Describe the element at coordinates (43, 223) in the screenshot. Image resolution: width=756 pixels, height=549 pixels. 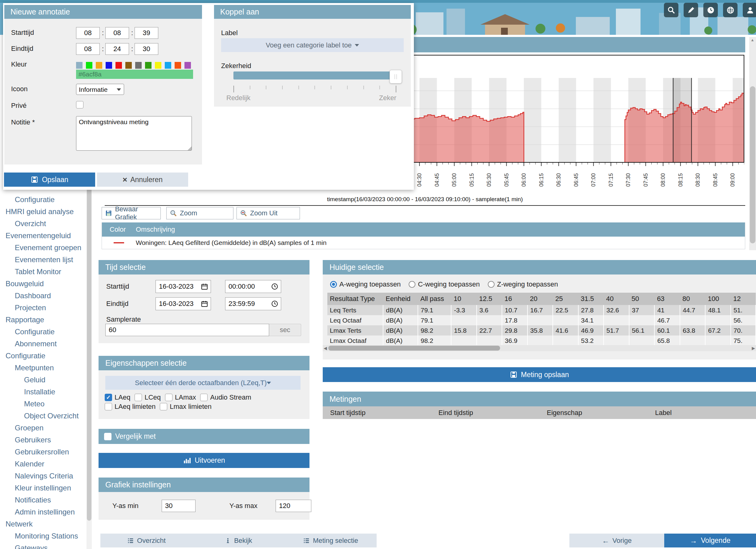
I see `sidebar-item-overzicht: Overzicht` at that location.